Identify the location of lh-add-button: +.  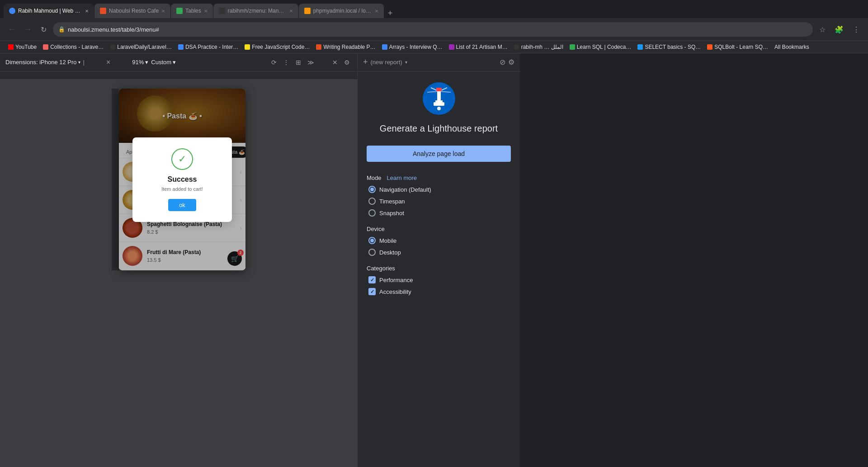
(365, 62).